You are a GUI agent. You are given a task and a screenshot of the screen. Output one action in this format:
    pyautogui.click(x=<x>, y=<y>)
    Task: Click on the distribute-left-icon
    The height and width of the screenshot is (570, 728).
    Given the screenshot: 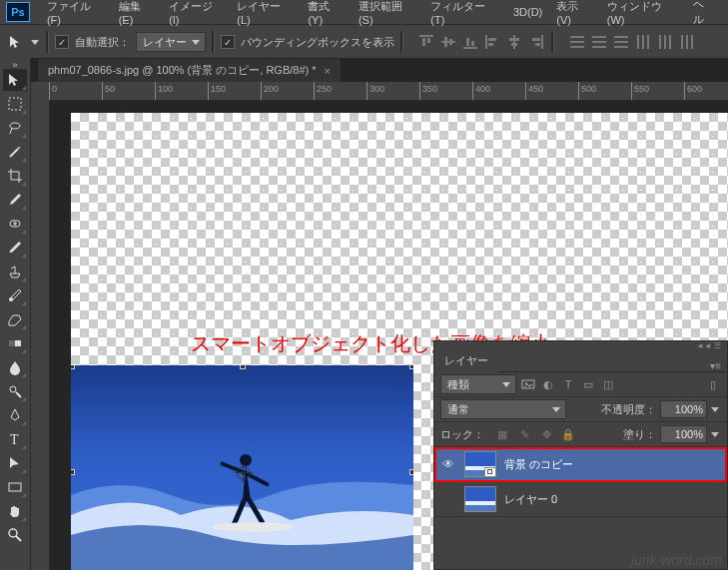 What is the action you would take?
    pyautogui.click(x=643, y=42)
    